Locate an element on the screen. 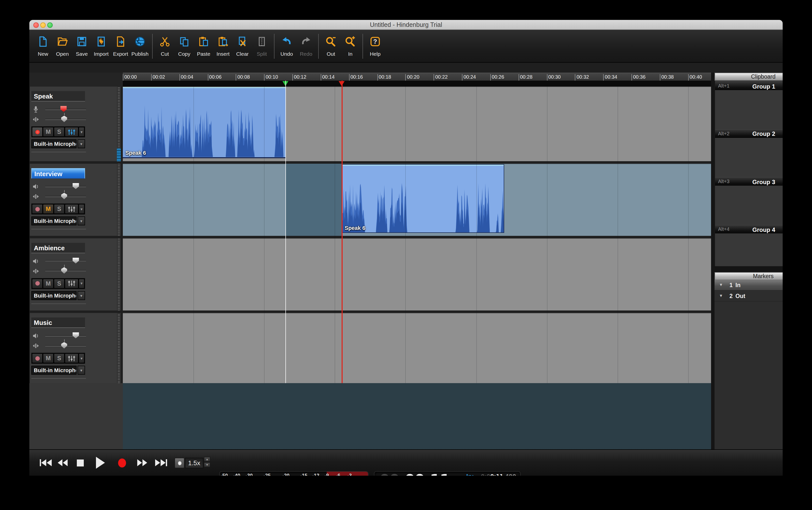 This screenshot has height=510, width=812. track-name-ambience: Ambience is located at coordinates (58, 248).